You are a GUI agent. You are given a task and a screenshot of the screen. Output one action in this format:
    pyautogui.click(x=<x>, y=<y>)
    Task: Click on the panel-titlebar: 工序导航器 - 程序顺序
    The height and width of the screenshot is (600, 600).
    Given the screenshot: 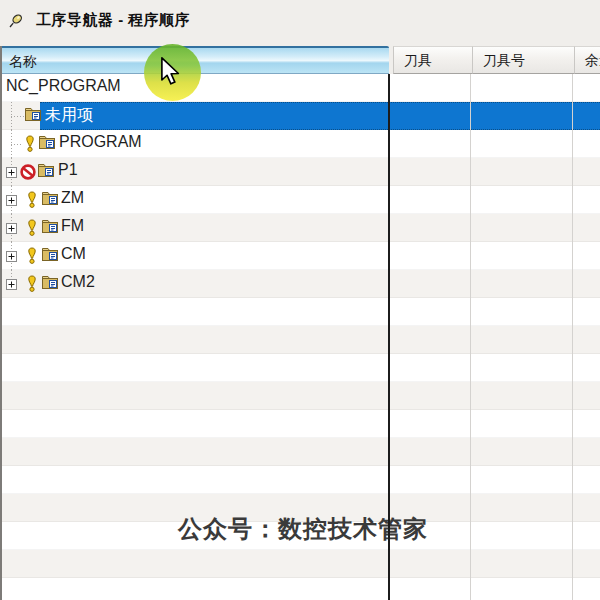 What is the action you would take?
    pyautogui.click(x=300, y=23)
    